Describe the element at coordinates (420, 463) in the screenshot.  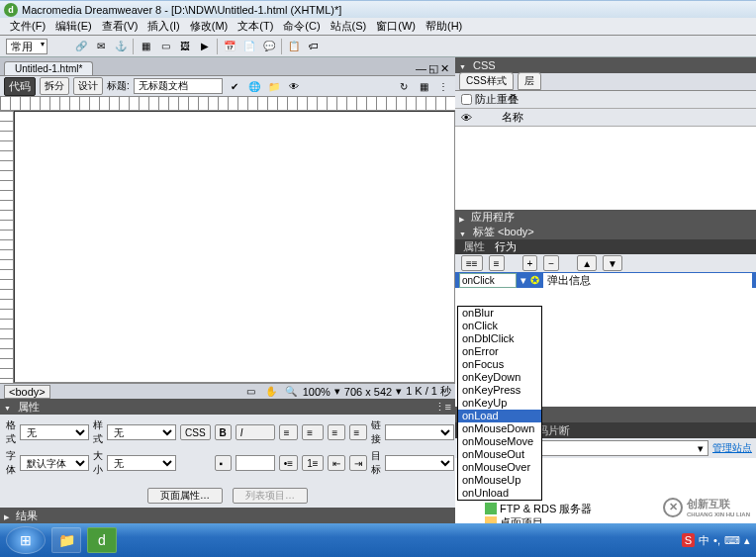
I see `target-select` at that location.